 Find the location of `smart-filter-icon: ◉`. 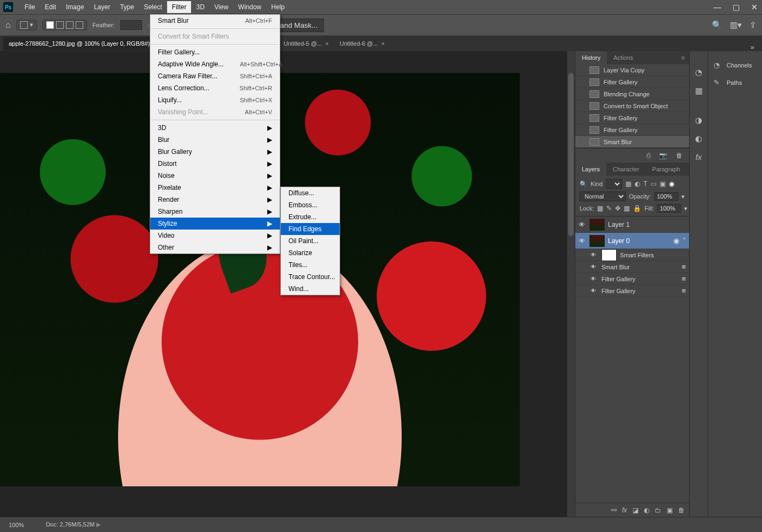

smart-filter-icon: ◉ is located at coordinates (676, 240).